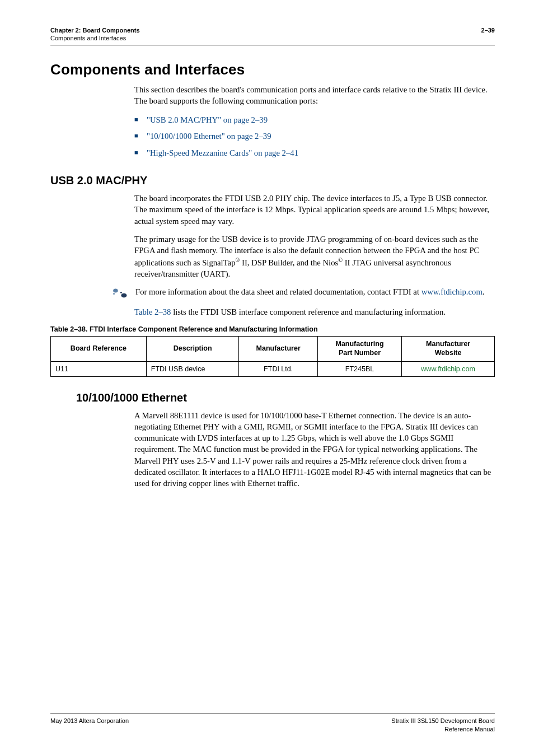  Describe the element at coordinates (315, 95) in the screenshot. I see `section-intro: This section describes the board's commu…` at that location.